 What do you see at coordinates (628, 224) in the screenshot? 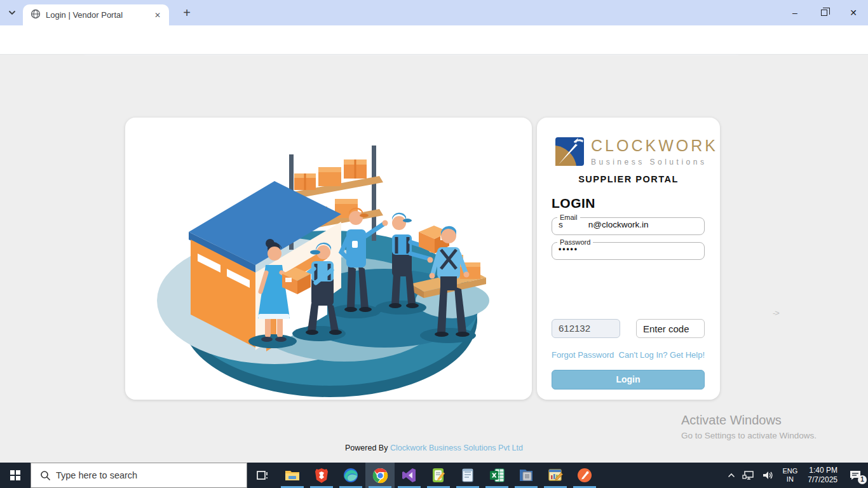
I see `email-field: Email sn@clockwork.in` at bounding box center [628, 224].